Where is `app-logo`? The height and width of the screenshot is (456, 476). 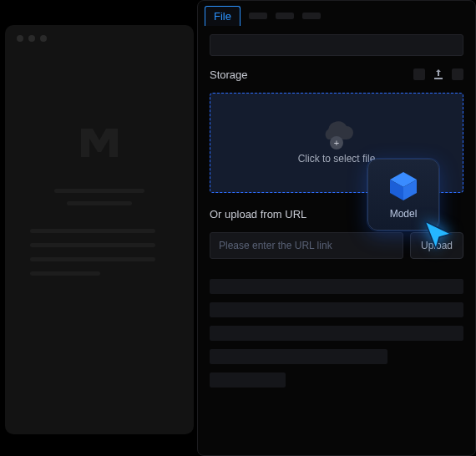 app-logo is located at coordinates (99, 142).